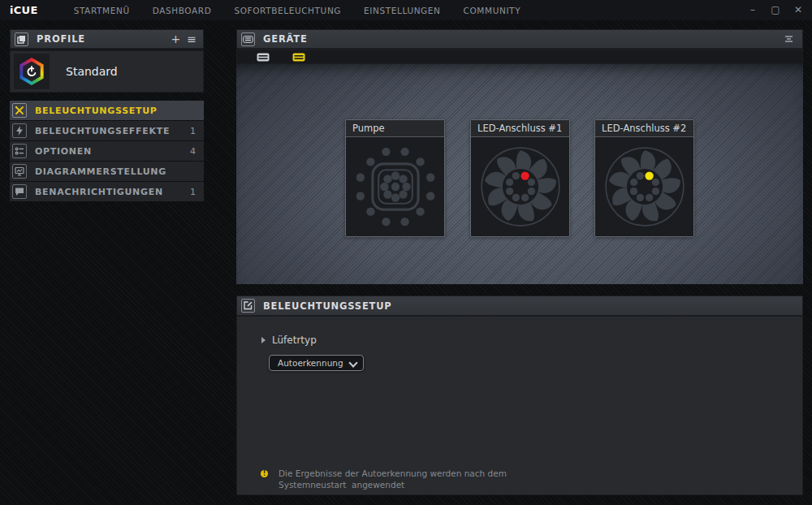  What do you see at coordinates (775, 10) in the screenshot?
I see `window-controls: – ▢ ✕` at bounding box center [775, 10].